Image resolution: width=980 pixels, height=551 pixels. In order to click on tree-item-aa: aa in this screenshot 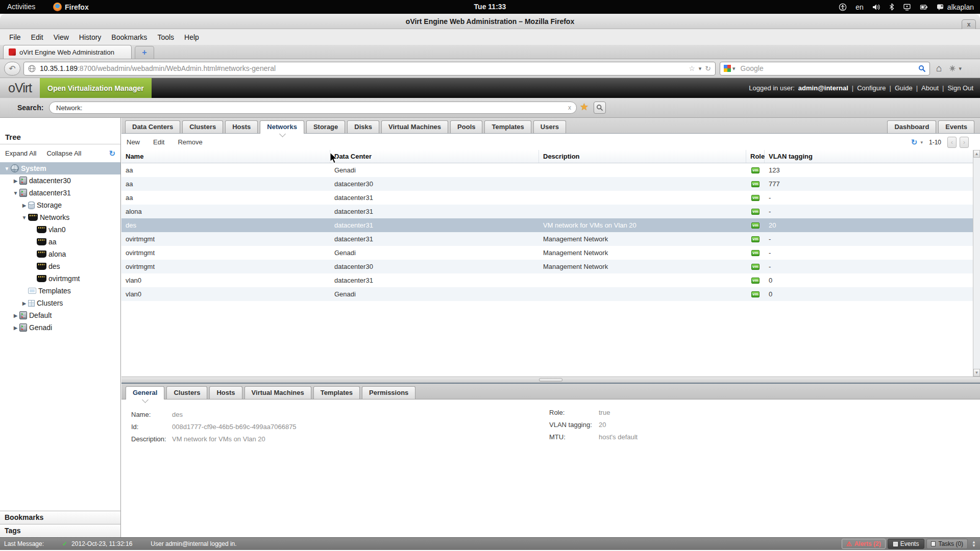, I will do `click(60, 242)`.